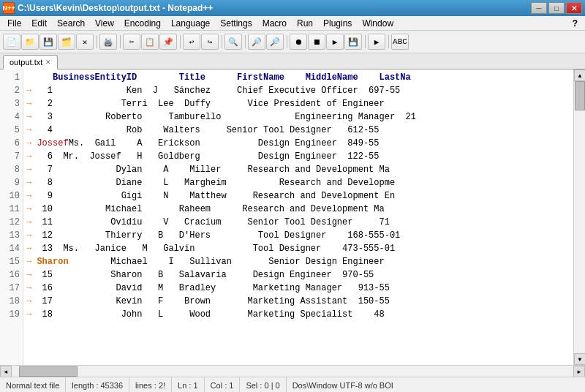 This screenshot has height=392, width=585. I want to click on tb-print: 🖨️, so click(108, 42).